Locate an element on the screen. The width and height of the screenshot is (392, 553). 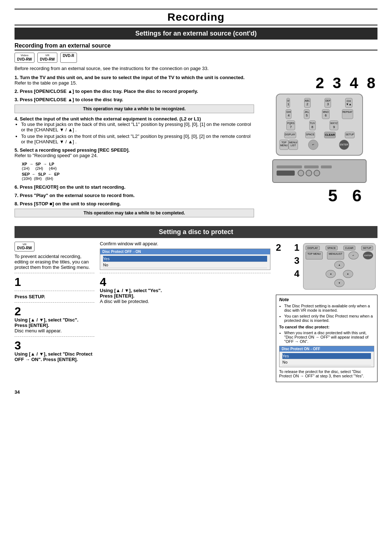
remote-btn-return: ↵ is located at coordinates (313, 145).